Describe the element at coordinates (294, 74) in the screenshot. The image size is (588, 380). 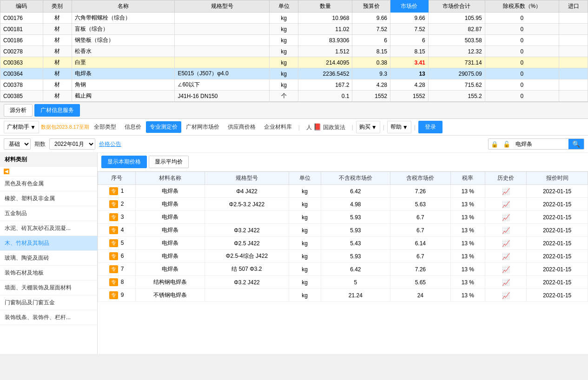
I see `table-row: C00364 材 电焊条 E5015（J507）φ4.0 kg 2236.545…` at that location.